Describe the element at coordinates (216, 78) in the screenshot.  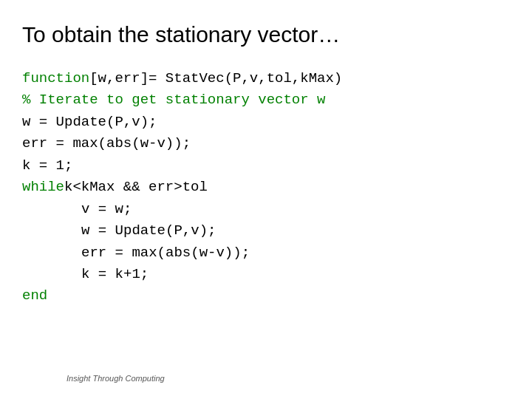
I see `code-line-1-rest: [w,err]= StatVec(P,v,tol,kMax)` at that location.